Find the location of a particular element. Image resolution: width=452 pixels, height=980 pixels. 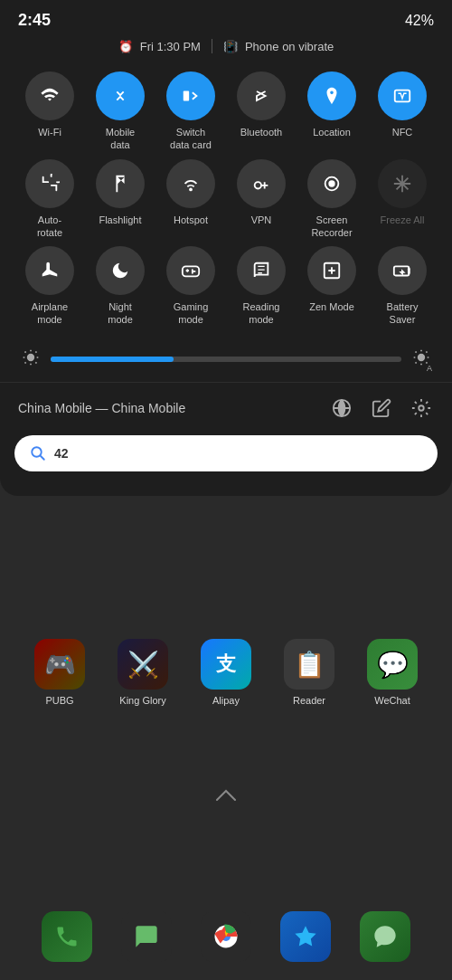

app-reader: 📋 Reader is located at coordinates (309, 672).